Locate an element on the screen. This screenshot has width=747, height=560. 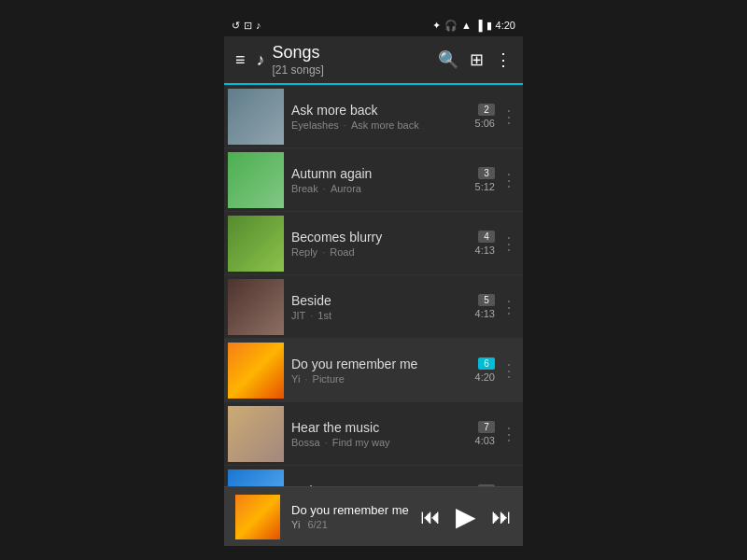
song-right: 5 4:13 is located at coordinates (487, 306).